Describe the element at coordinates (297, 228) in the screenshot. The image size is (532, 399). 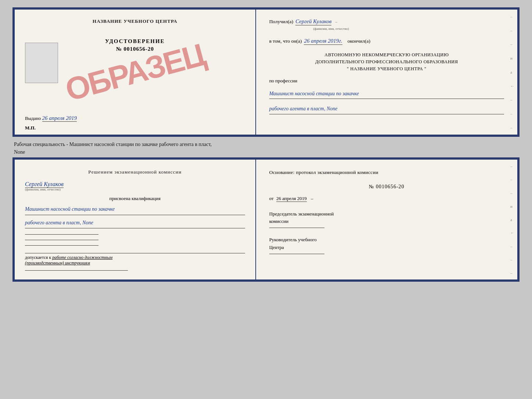
I see `predsed-sign-line` at that location.